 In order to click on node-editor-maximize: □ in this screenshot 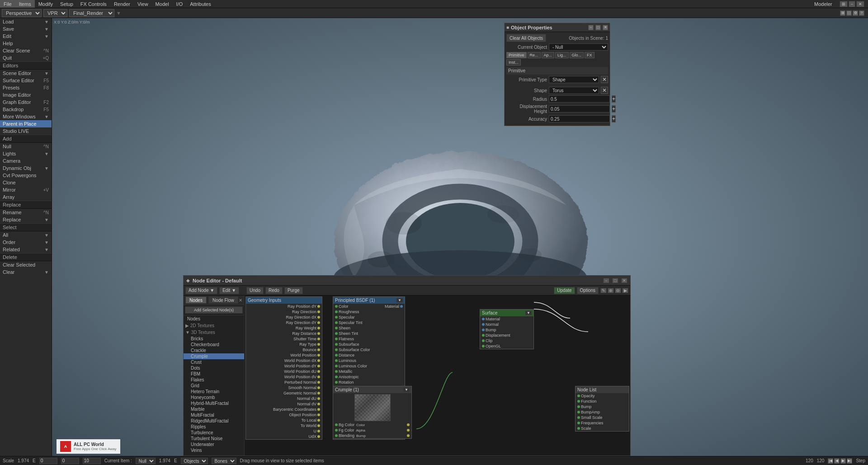, I will do `click(615, 281)`.